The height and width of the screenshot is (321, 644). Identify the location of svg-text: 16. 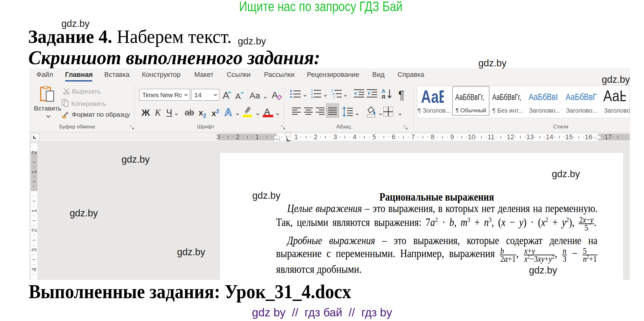
(588, 137).